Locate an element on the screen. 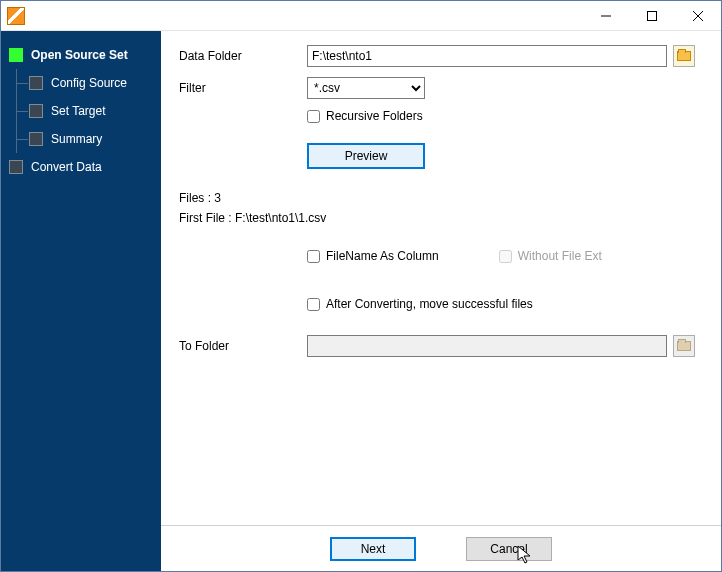  to-folder-input is located at coordinates (487, 346).